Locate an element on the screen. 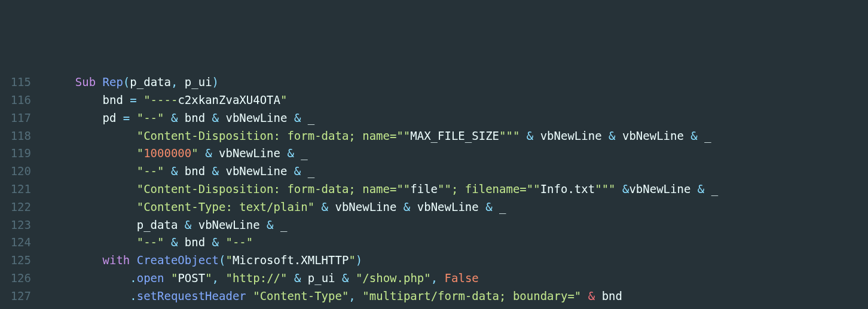 This screenshot has height=309, width=868. code-line: 116 bnd = "----c2xkanZvaXU4OTA" is located at coordinates (434, 100).